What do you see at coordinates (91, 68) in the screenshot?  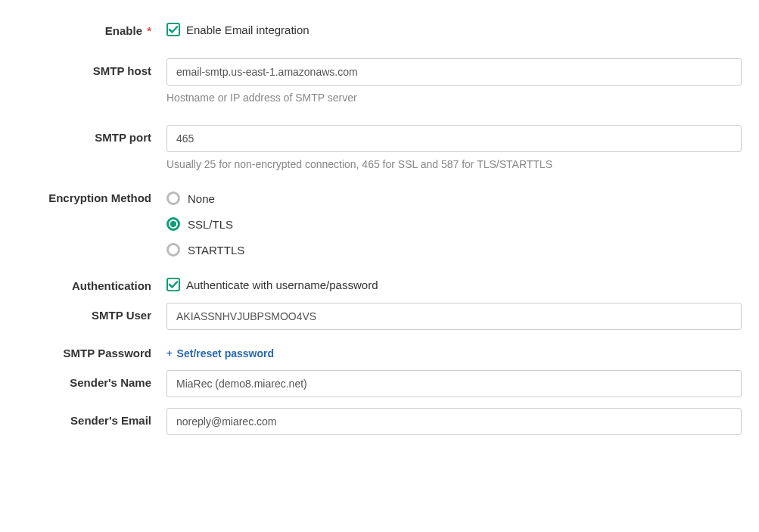 I see `label-smtp-host: SMTP host` at bounding box center [91, 68].